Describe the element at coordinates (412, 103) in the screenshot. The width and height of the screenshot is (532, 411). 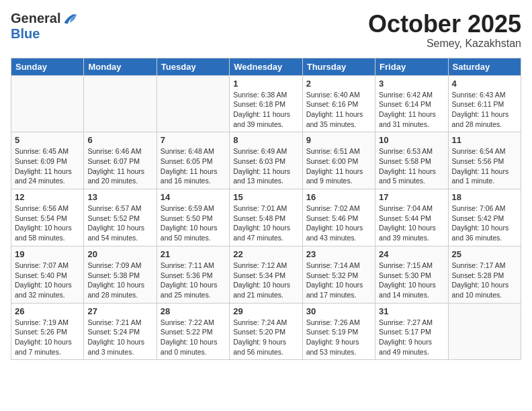
I see `calendar-cell: 3Sunrise: 6:42 AM Sunset: 6:14 PM Daylig…` at that location.